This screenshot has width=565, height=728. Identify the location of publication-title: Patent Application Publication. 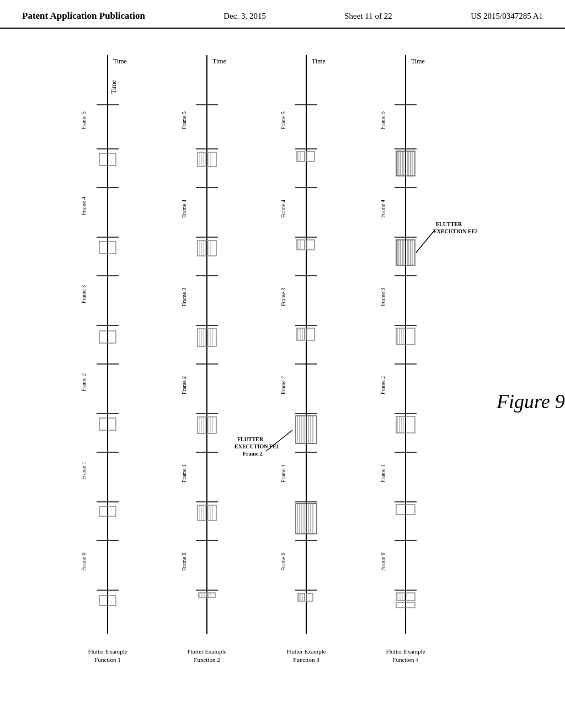
(84, 16).